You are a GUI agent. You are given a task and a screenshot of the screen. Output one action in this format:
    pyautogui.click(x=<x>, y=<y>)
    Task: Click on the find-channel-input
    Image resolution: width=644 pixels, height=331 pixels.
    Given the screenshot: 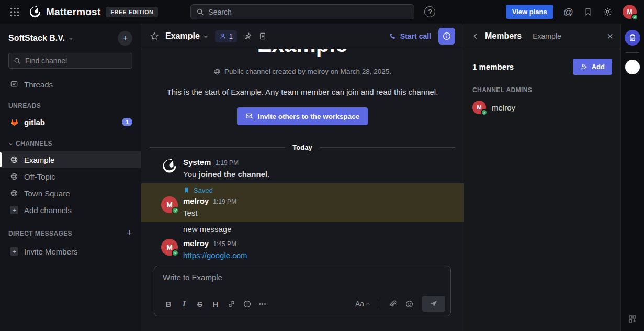 What is the action you would take?
    pyautogui.click(x=76, y=61)
    